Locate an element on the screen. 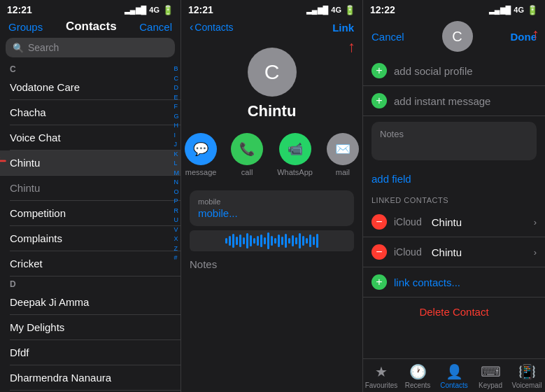  call-label: call is located at coordinates (248, 172).